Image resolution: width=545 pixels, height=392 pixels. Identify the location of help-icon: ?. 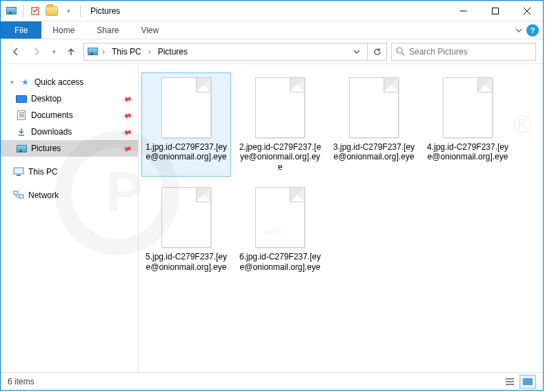
(533, 30).